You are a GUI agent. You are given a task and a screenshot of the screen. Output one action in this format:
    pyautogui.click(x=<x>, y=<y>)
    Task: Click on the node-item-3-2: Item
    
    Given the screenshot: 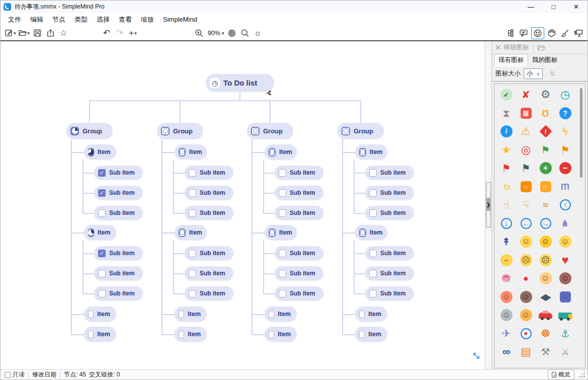 What is the action you would take?
    pyautogui.click(x=281, y=233)
    